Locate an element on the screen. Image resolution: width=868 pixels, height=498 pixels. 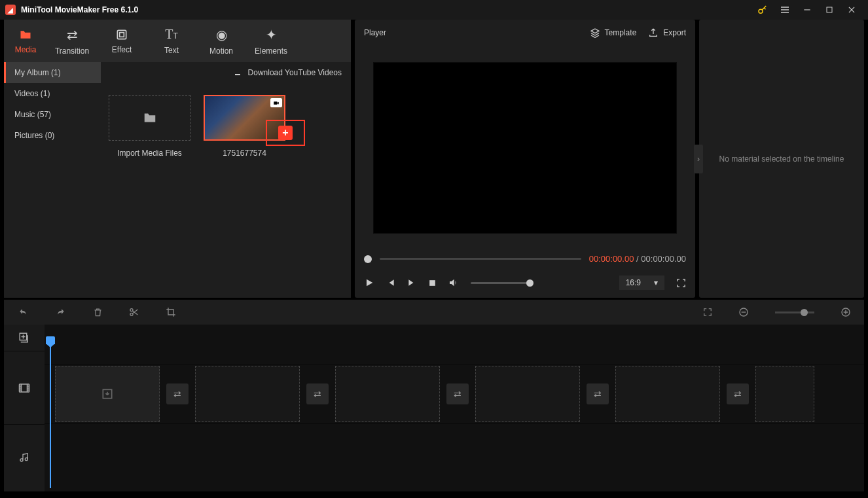
tab-text: TT Text is located at coordinates (172, 41).